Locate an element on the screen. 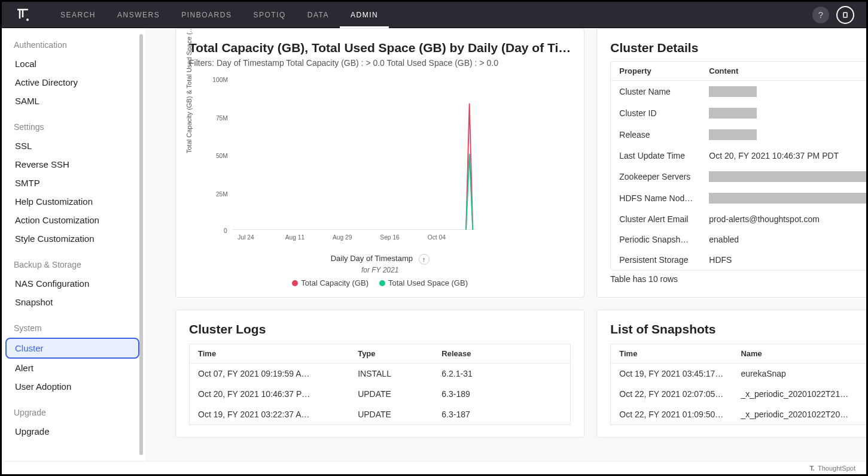 The width and height of the screenshot is (868, 476). svg-text: 100M is located at coordinates (220, 80).